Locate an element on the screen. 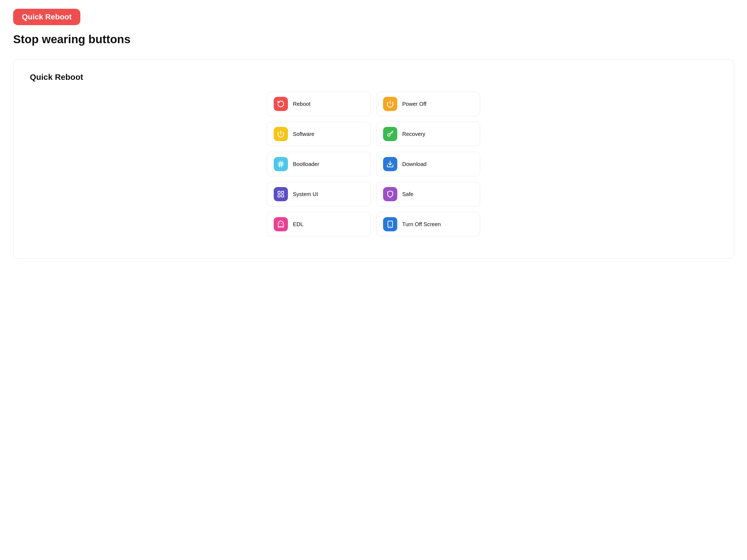 The width and height of the screenshot is (747, 560). system-ui-button: System UI is located at coordinates (319, 194).